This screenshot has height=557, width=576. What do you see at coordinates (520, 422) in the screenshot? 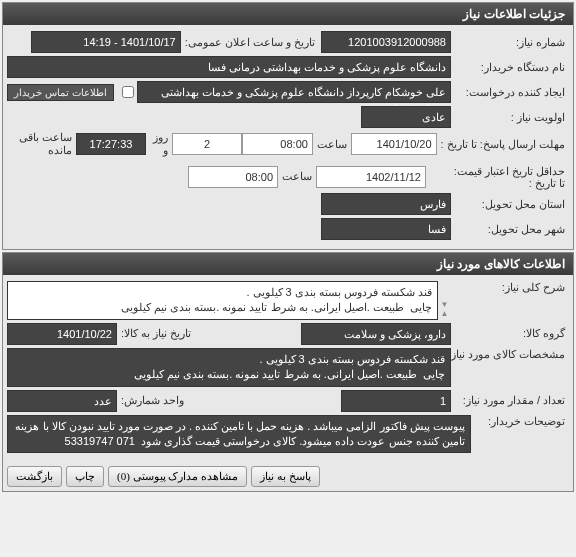
I see `label-buyer-notes: توضیحات خریدار:` at bounding box center [520, 422].